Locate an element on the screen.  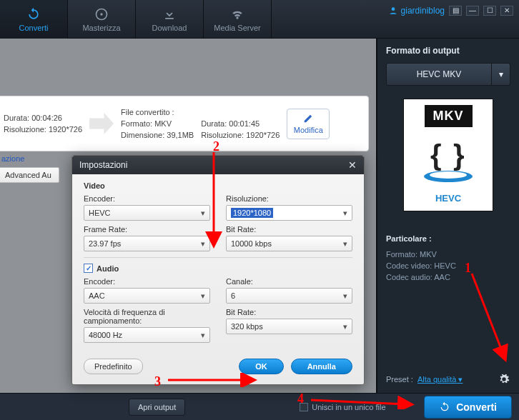
audio-bitrate-combo: 320 kbps▾ is located at coordinates (289, 326).